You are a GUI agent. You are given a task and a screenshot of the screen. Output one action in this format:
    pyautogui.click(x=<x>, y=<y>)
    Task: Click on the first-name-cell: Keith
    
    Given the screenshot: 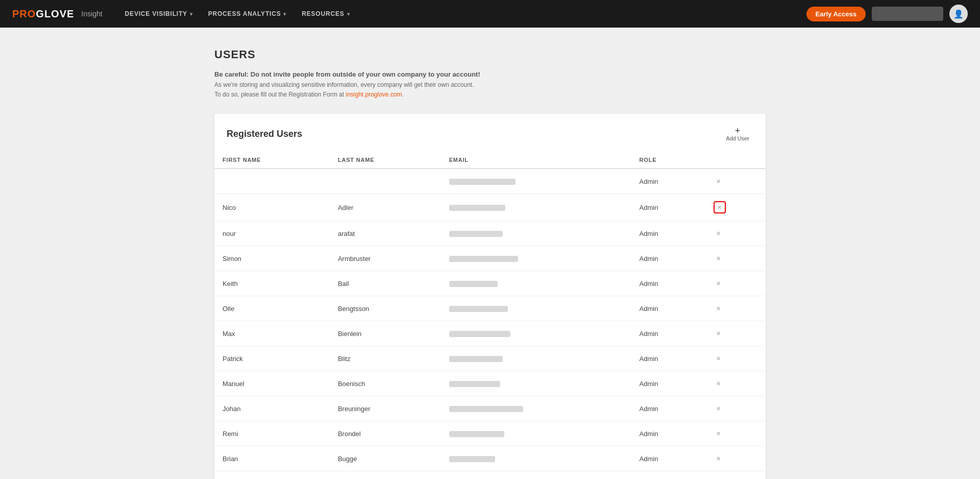 What is the action you would take?
    pyautogui.click(x=272, y=284)
    